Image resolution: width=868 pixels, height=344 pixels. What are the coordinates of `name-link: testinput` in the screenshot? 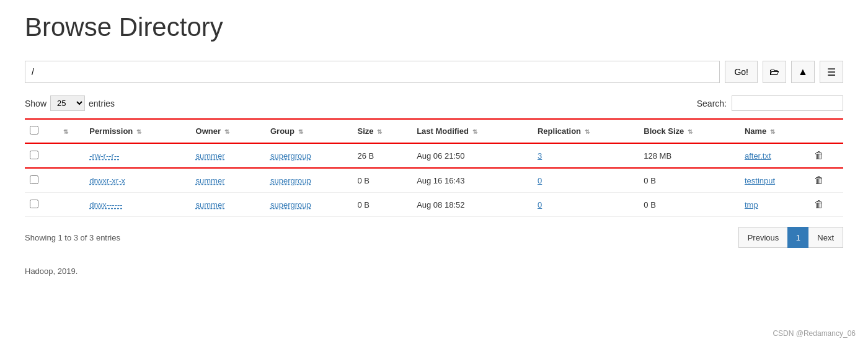 It's located at (760, 181).